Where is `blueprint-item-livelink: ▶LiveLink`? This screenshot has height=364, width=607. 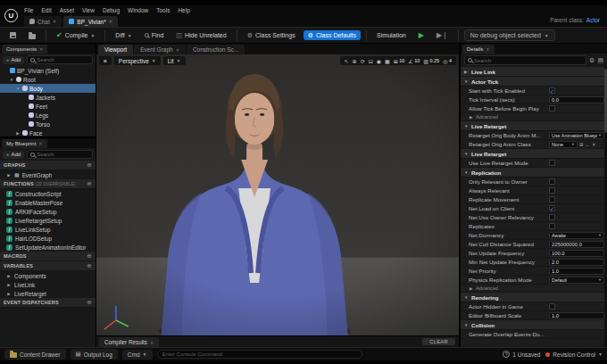
blueprint-item-livelink: ▶LiveLink is located at coordinates (48, 285).